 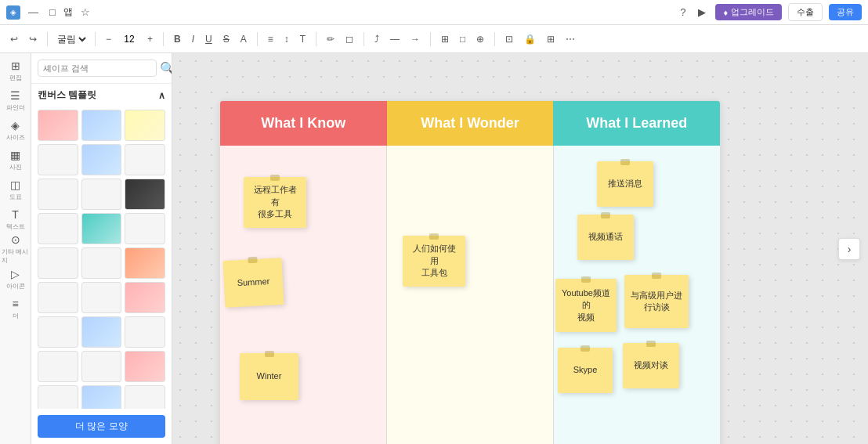 I want to click on strikethrough-btn: S, so click(x=226, y=39).